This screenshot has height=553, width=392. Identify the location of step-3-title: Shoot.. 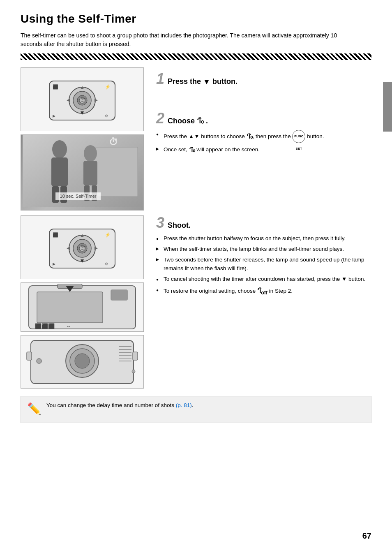
(179, 225).